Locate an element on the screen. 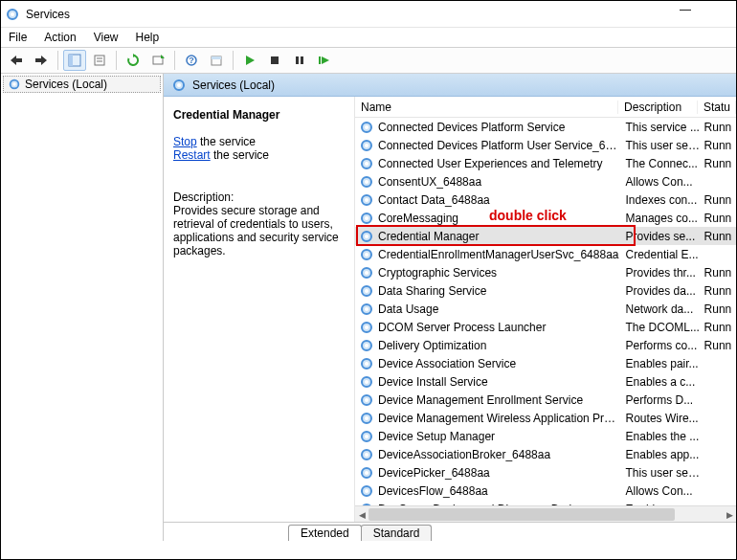  service-row: Device Management Wireless Application P… is located at coordinates (546, 417).